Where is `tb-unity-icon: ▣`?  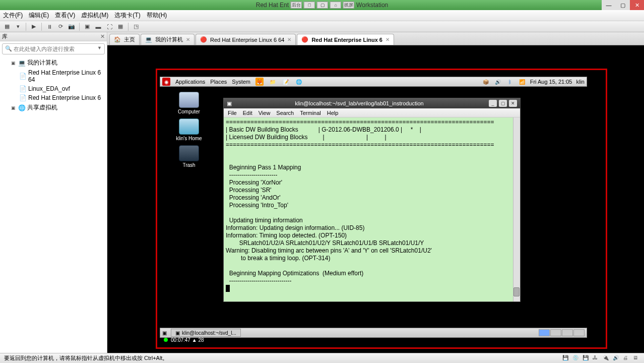 tb-unity-icon: ▣ is located at coordinates (87, 27).